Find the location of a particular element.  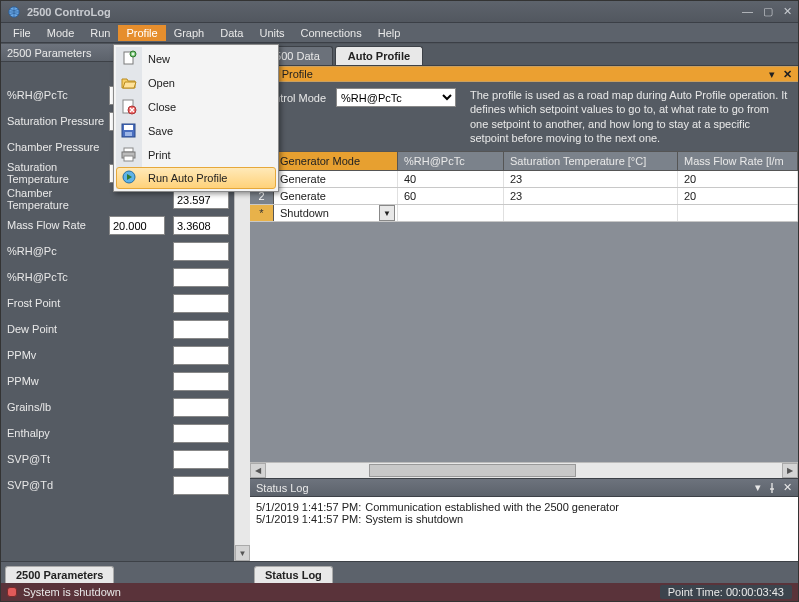

print-icon is located at coordinates (129, 155).